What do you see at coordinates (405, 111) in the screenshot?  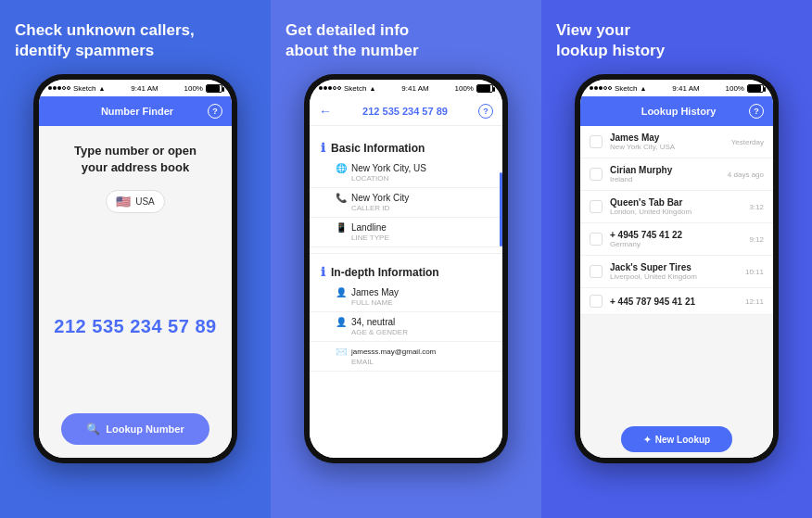 I see `nav-title-2: 212 535 234 57 89` at bounding box center [405, 111].